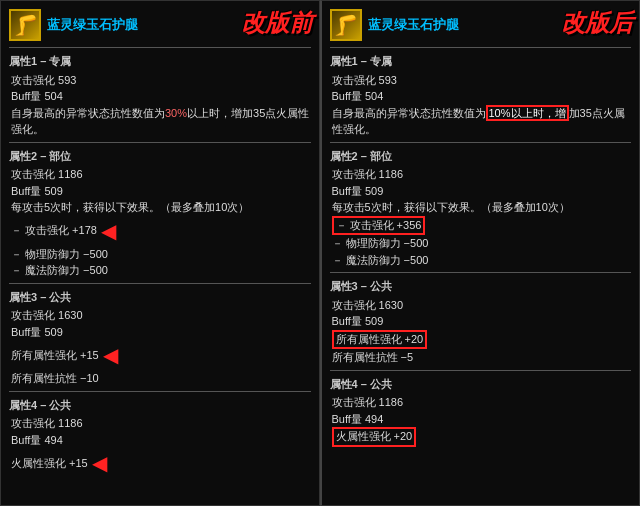 The image size is (640, 506). What do you see at coordinates (481, 122) in the screenshot?
I see `right-attr1-line3: 自身最高的异常状态抗性数值为10%以上时，增加35点火属性强化。` at bounding box center [481, 122].